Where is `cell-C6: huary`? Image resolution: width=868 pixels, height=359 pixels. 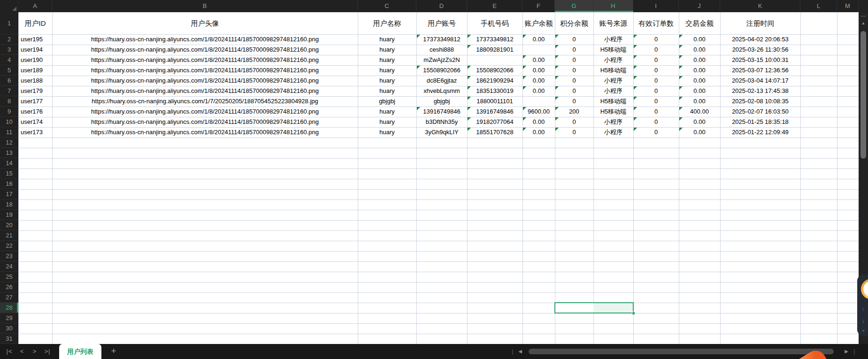 cell-C6: huary is located at coordinates (387, 81).